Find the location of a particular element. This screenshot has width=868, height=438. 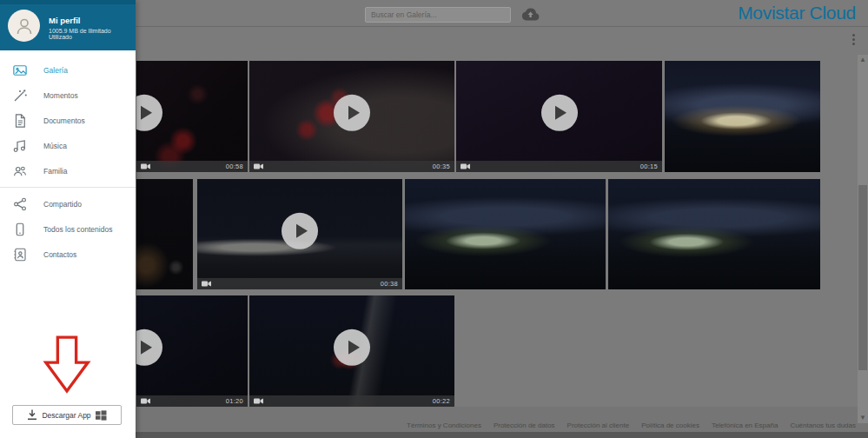

video-info-bar: 00:15 is located at coordinates (560, 167).